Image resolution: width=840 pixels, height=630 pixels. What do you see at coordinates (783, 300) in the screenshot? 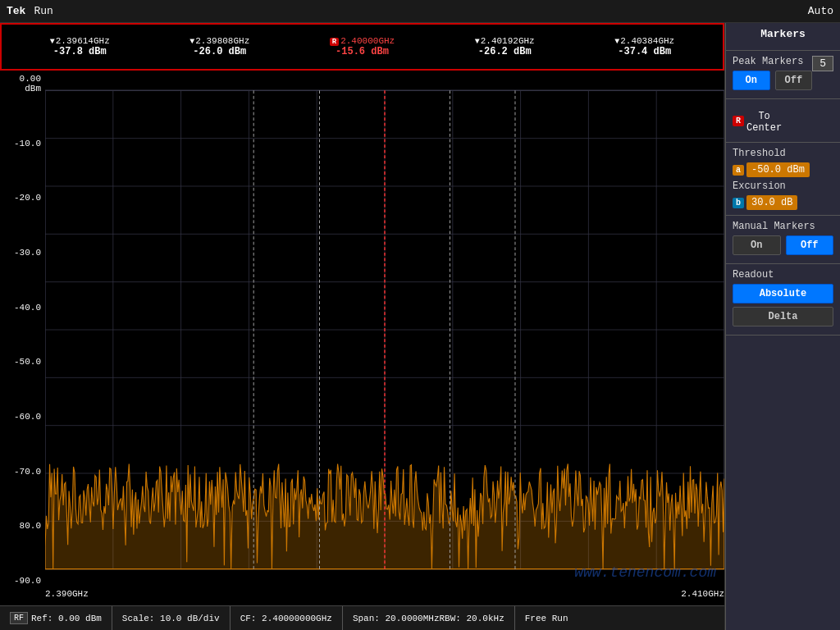
I see `readout-section: Readout Absolute Delta` at bounding box center [783, 300].